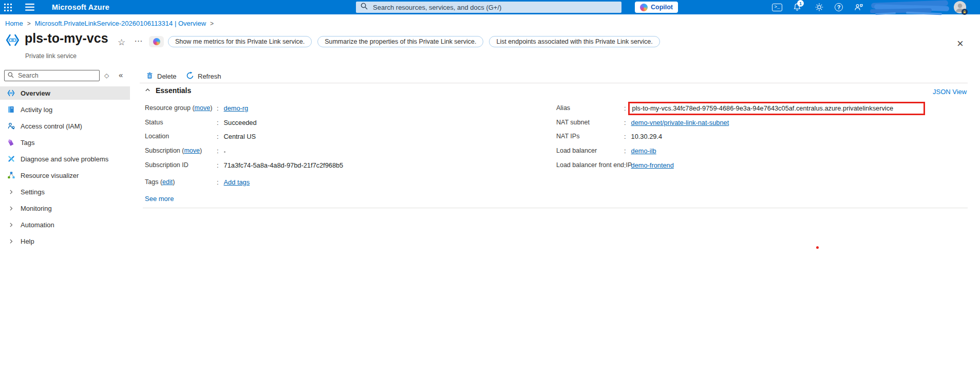 The height and width of the screenshot is (365, 980). I want to click on cloud-shell-icon: >_, so click(777, 7).